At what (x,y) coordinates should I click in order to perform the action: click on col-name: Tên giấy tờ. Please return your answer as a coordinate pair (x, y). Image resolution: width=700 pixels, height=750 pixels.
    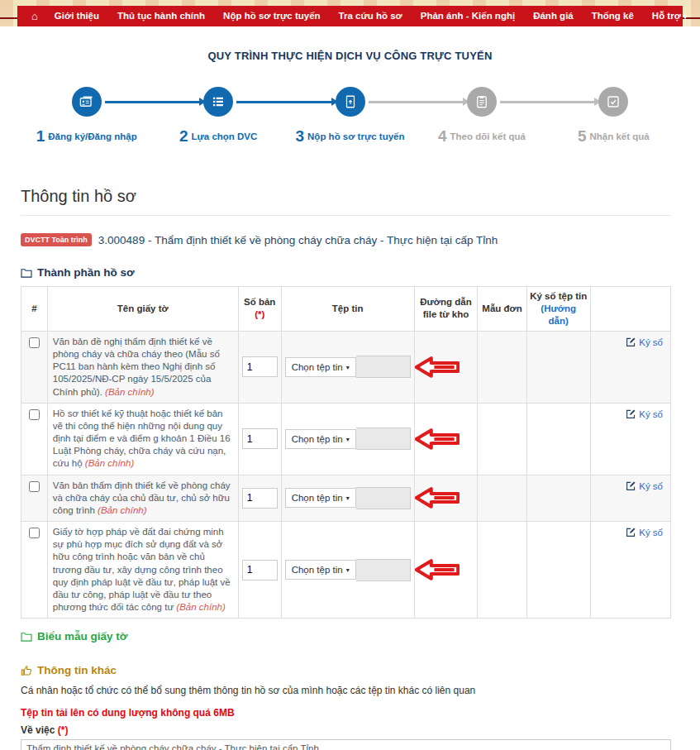
    Looking at the image, I should click on (142, 309).